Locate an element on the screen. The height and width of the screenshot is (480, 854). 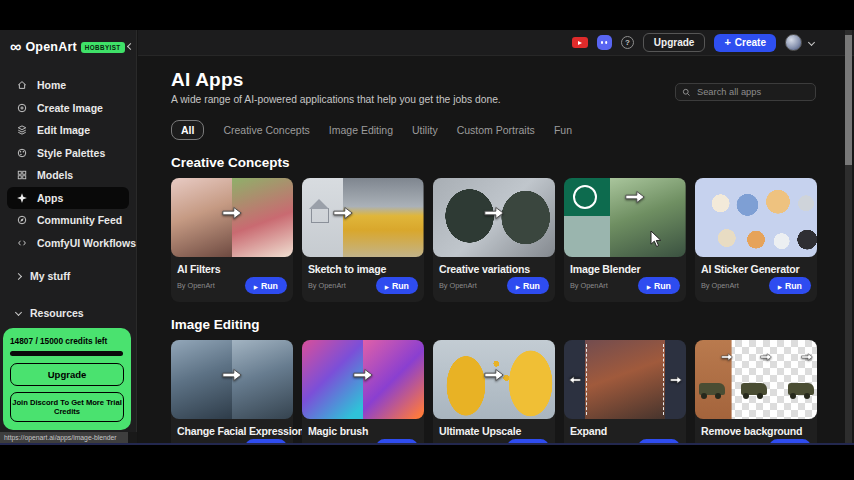
sidebar-collapse-icon is located at coordinates (130, 46).